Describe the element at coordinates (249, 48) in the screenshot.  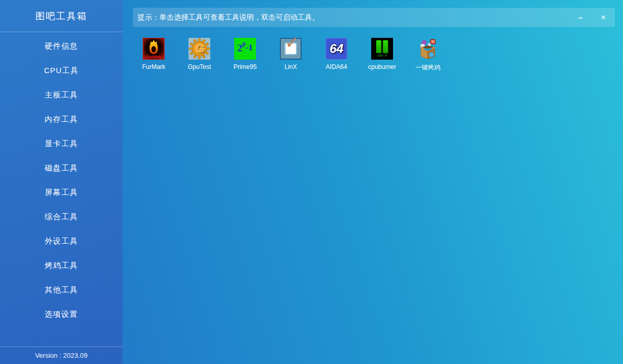
I see `prime95-icon-tail: -1` at that location.